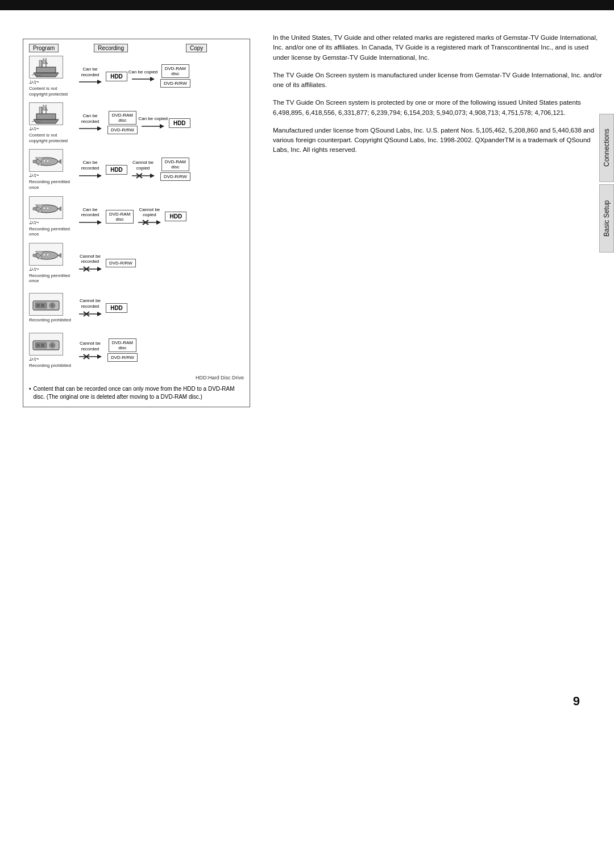  I want to click on copy-arrow-2: Can be copied, so click(154, 123).